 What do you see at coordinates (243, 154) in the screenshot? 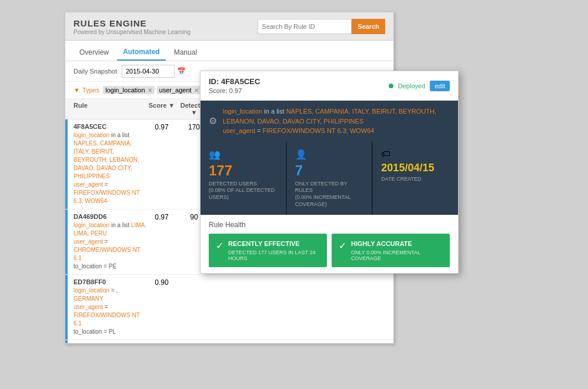
I see `users-icon: 👥` at bounding box center [243, 154].